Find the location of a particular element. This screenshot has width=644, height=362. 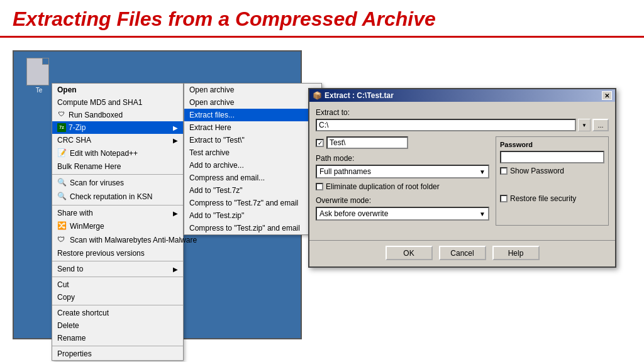

menu-item-copy: Copy is located at coordinates (118, 297).